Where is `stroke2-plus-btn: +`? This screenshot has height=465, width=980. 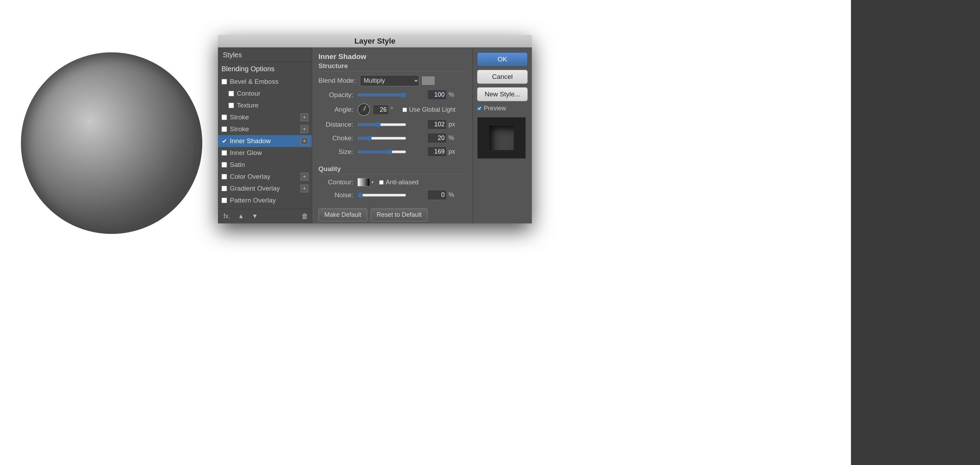 stroke2-plus-btn: + is located at coordinates (304, 129).